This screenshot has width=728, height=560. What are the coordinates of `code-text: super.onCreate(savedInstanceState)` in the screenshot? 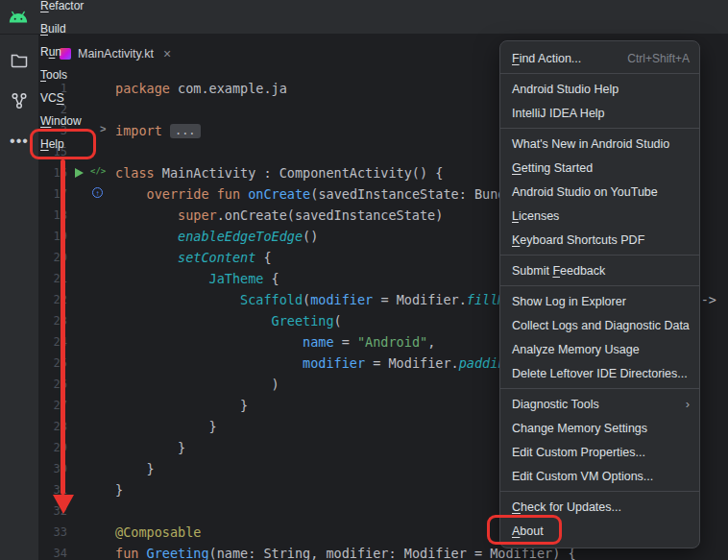 It's located at (279, 215).